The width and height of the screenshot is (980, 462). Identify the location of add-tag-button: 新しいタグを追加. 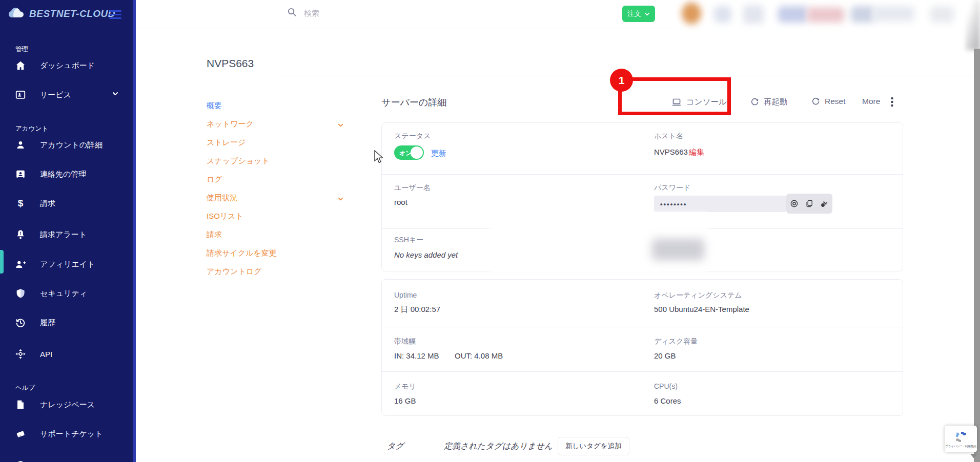
(594, 446).